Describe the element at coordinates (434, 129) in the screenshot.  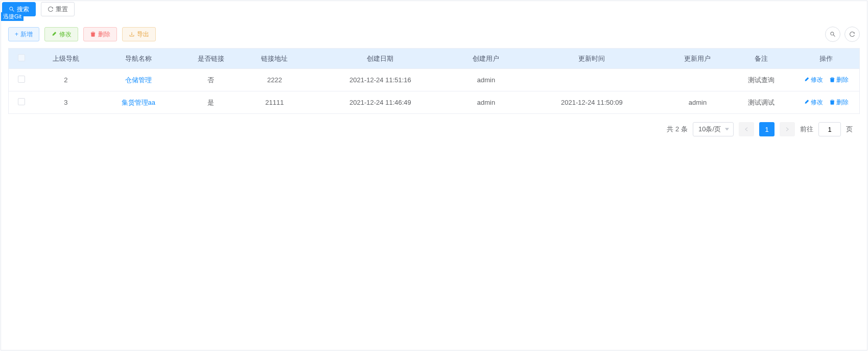
I see `pagination: 共 2 条 10条/页 1 前往 页` at that location.